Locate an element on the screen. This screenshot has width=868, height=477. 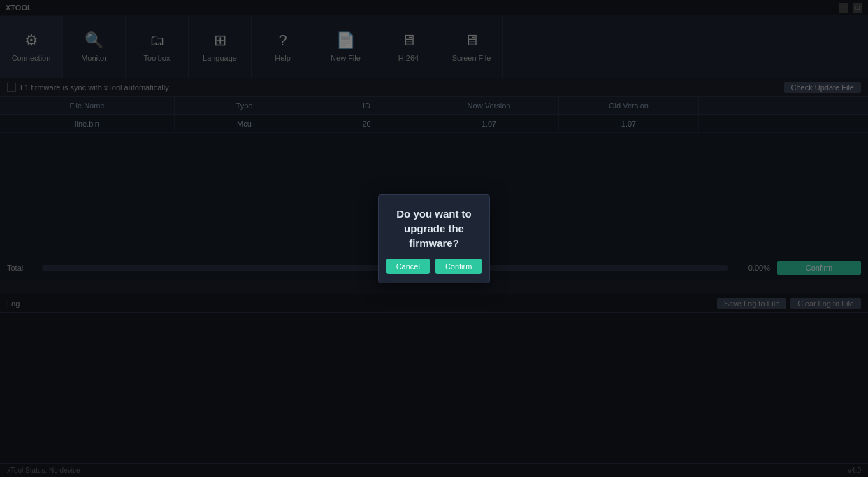
modal-confirm-button: Confirm is located at coordinates (458, 266).